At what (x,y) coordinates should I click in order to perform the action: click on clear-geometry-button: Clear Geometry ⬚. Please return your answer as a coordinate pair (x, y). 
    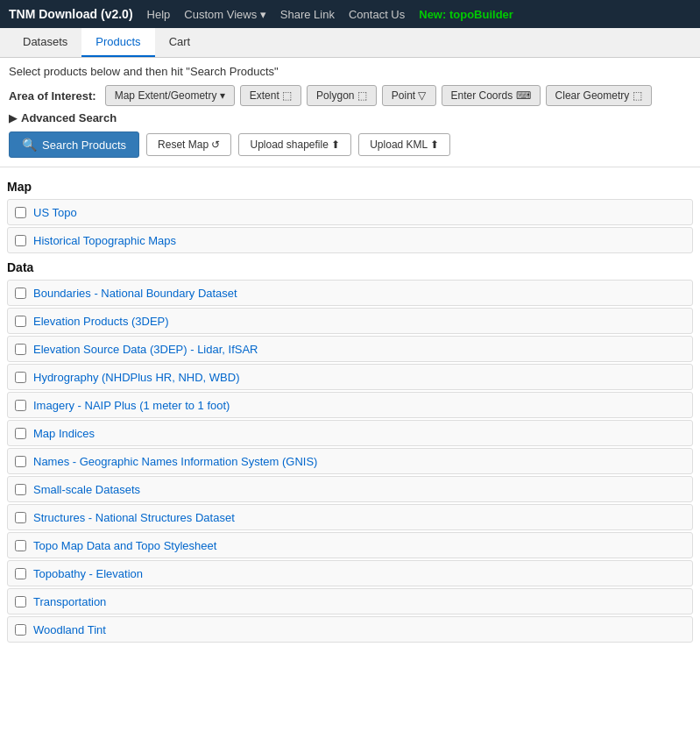
    Looking at the image, I should click on (599, 96).